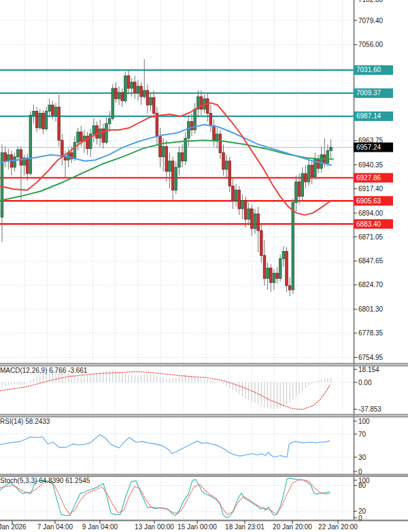 This screenshot has width=408, height=532. What do you see at coordinates (101, 527) in the screenshot?
I see `svg-text: 9 Jan 04:00` at bounding box center [101, 527].